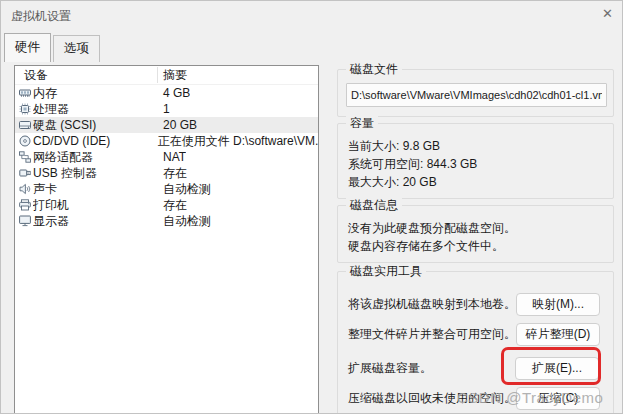 The width and height of the screenshot is (623, 414). I want to click on map-button: 映射(M)..., so click(558, 304).